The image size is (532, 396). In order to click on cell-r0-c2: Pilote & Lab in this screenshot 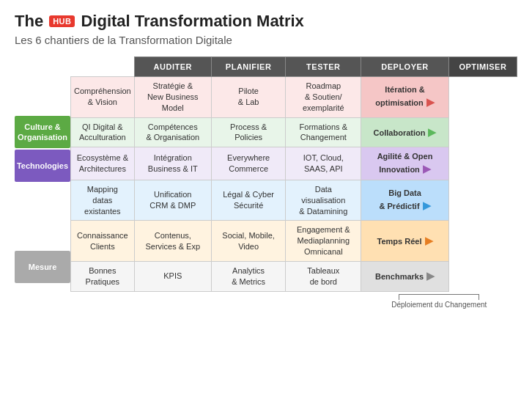, I will do `click(248, 98)`.